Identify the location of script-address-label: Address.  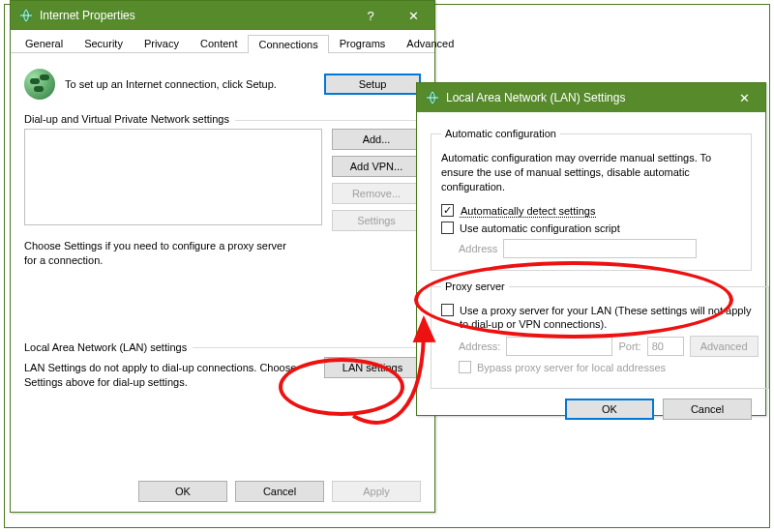
(478, 249).